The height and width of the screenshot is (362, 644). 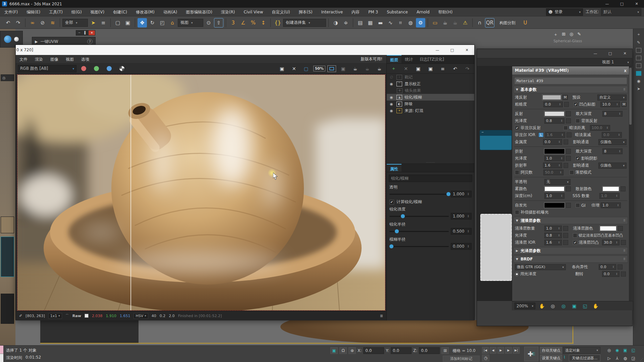 I want to click on sss-amount-spinner: 1.0, so click(x=609, y=196).